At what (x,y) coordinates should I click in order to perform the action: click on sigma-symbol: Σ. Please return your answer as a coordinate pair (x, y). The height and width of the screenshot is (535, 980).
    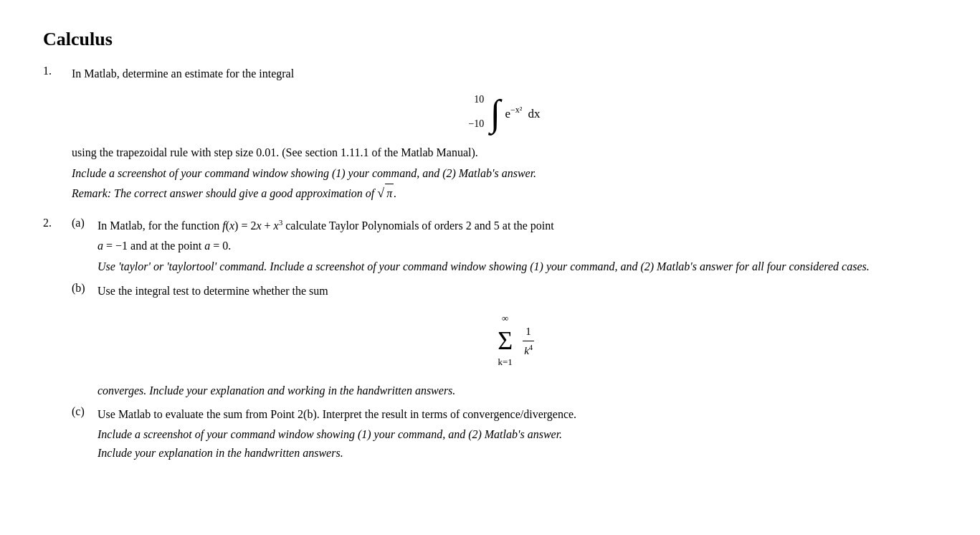
    Looking at the image, I should click on (505, 341).